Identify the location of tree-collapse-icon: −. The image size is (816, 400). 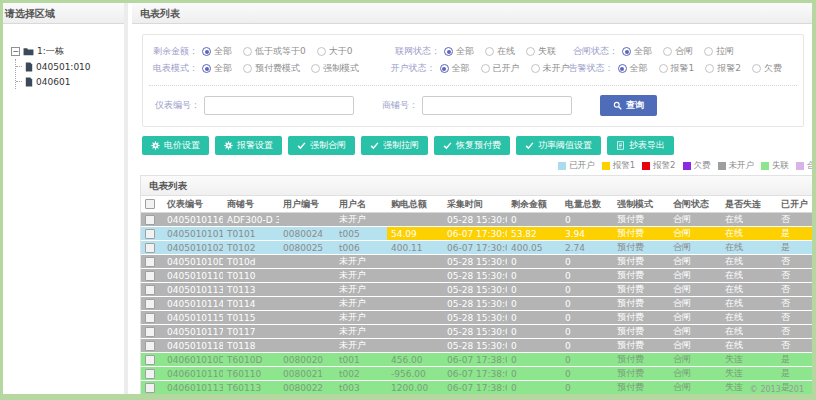
(16, 52).